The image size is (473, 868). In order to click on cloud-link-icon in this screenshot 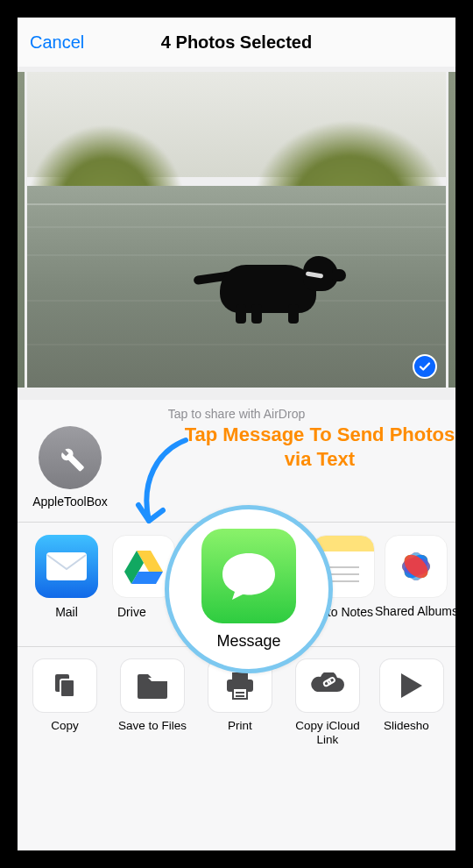, I will do `click(328, 686)`.